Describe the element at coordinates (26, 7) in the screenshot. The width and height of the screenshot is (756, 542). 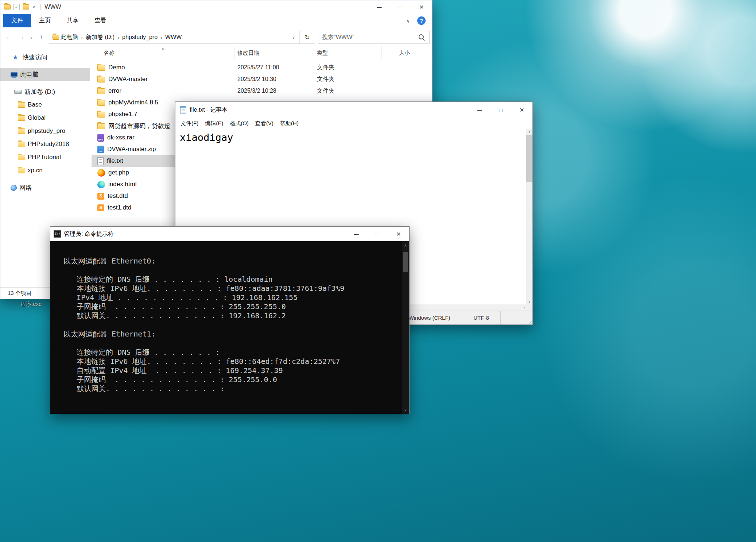
I see `quick-access-folder-icon` at that location.